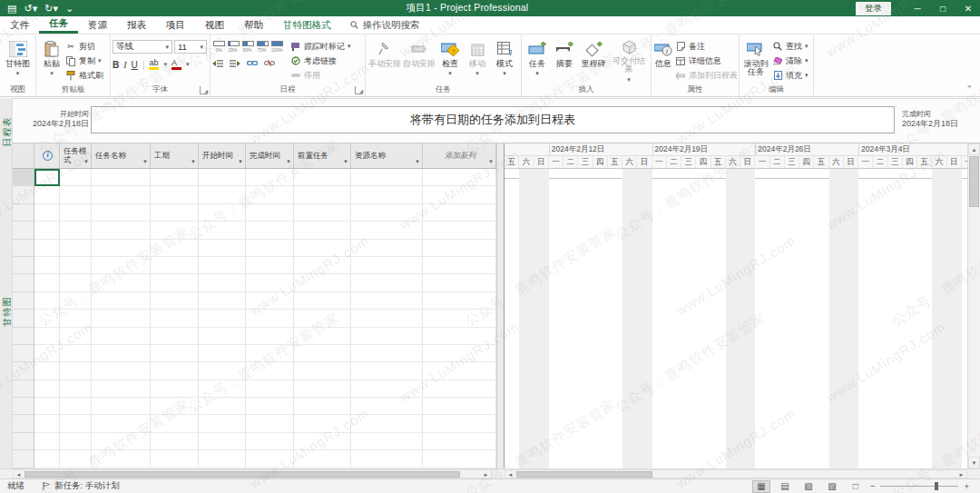 This screenshot has width=980, height=493. I want to click on close-button: ✕, so click(968, 8).